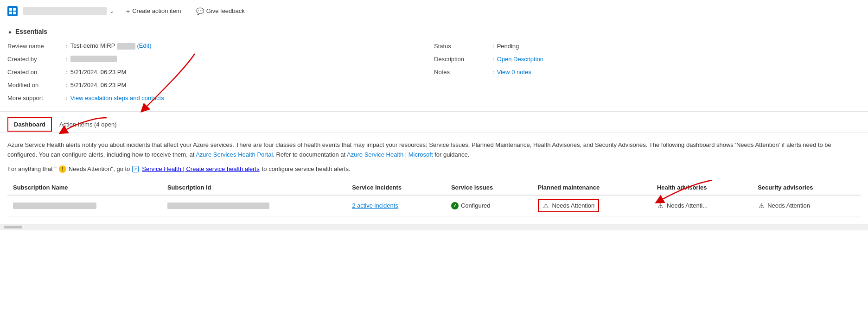 The image size is (868, 323). I want to click on essentials-title: Essentials, so click(32, 32).